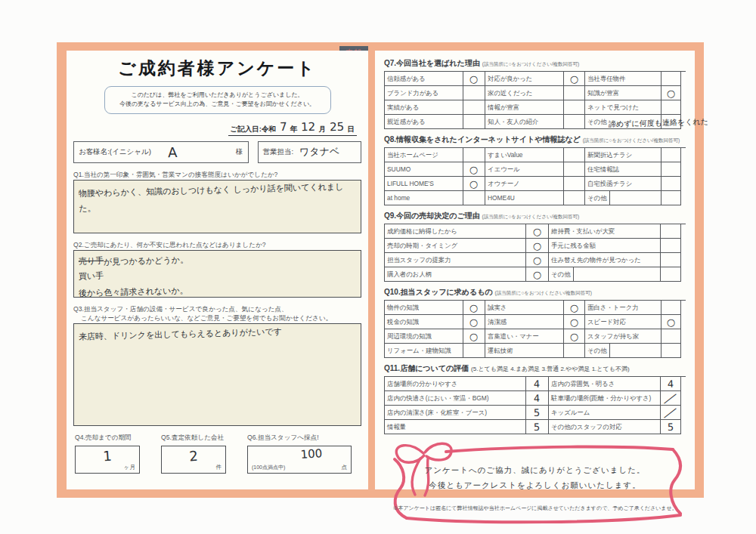 This screenshot has width=756, height=534. I want to click on option-label: LIFULL HOME'S, so click(424, 184).